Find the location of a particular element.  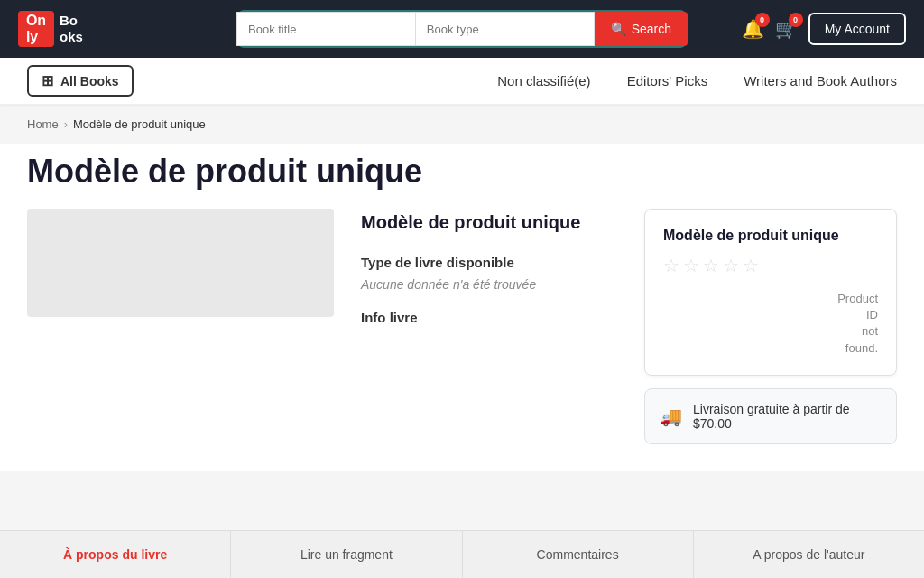

product-card: Modèle de produit unique ☆ ☆ ☆ ☆ ☆ Produ… is located at coordinates (771, 293).